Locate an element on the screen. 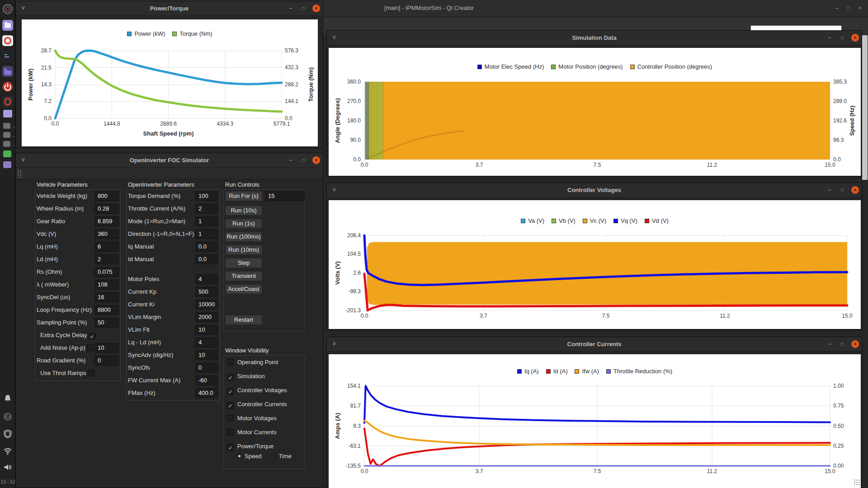 The height and width of the screenshot is (488, 868). field-input: 800 is located at coordinates (107, 196).